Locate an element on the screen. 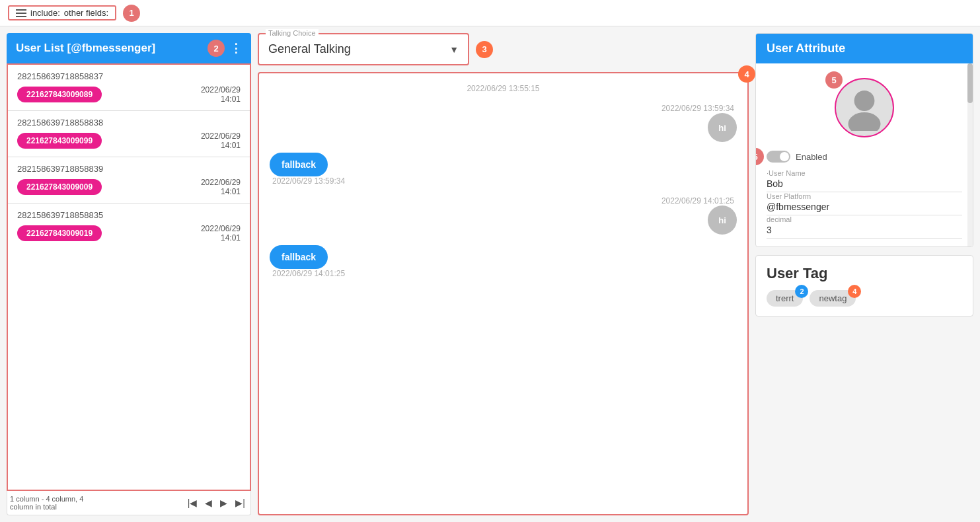  pagination: 1 column - 4 column, 4 column in total |… is located at coordinates (129, 503).